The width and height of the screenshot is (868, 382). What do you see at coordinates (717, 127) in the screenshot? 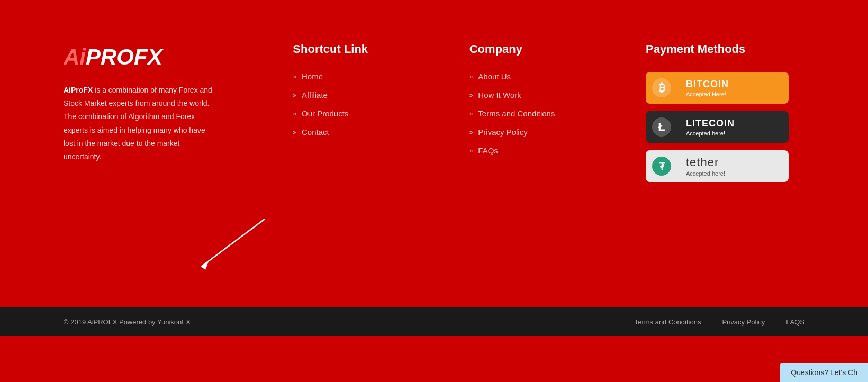
I see `litecoin-badge: Ł LITECOIN Accepted here!` at bounding box center [717, 127].